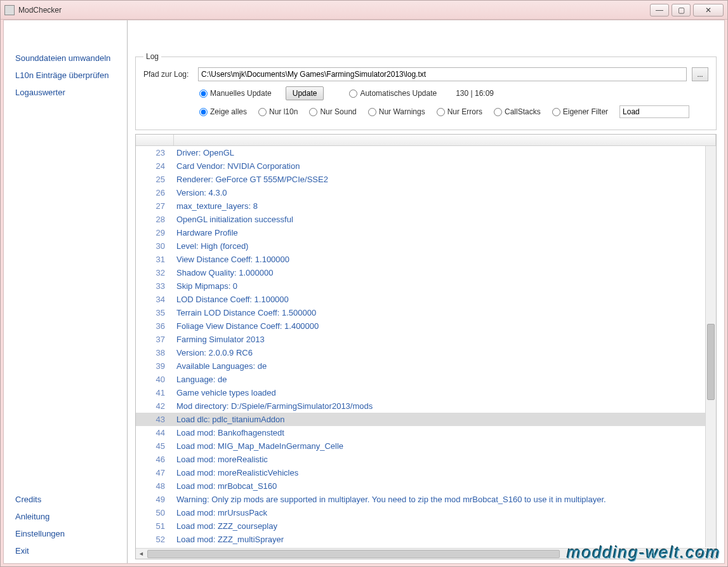  Describe the element at coordinates (426, 273) in the screenshot. I see `log-row: 32 Shadow Quality: 1.000000` at that location.